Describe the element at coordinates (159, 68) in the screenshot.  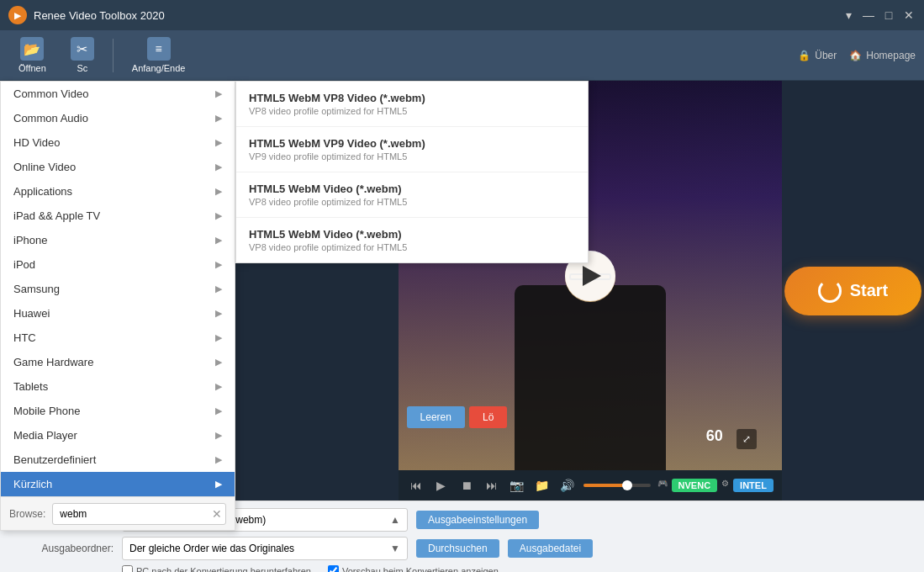
I see `anfang-ende-label: Anfang/Ende` at that location.